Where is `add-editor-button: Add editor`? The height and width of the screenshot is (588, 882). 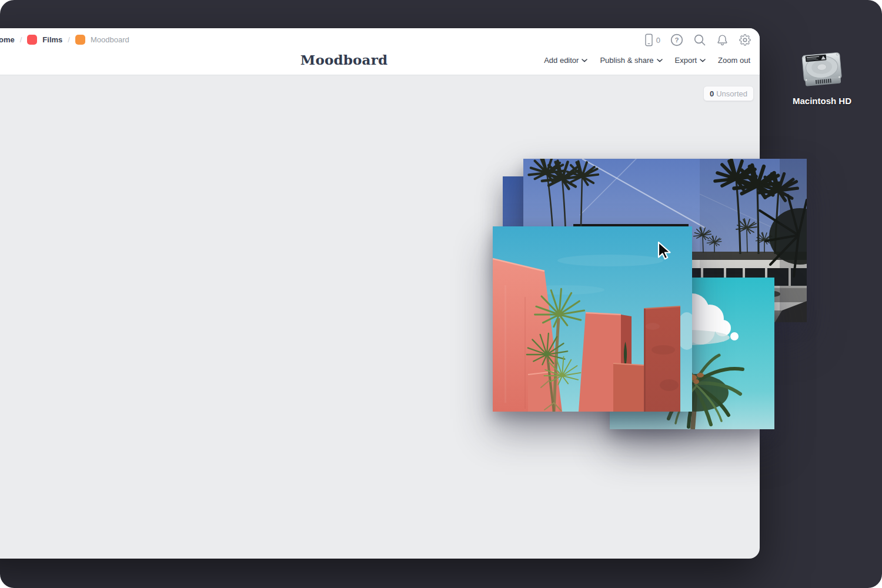
add-editor-button: Add editor is located at coordinates (566, 60).